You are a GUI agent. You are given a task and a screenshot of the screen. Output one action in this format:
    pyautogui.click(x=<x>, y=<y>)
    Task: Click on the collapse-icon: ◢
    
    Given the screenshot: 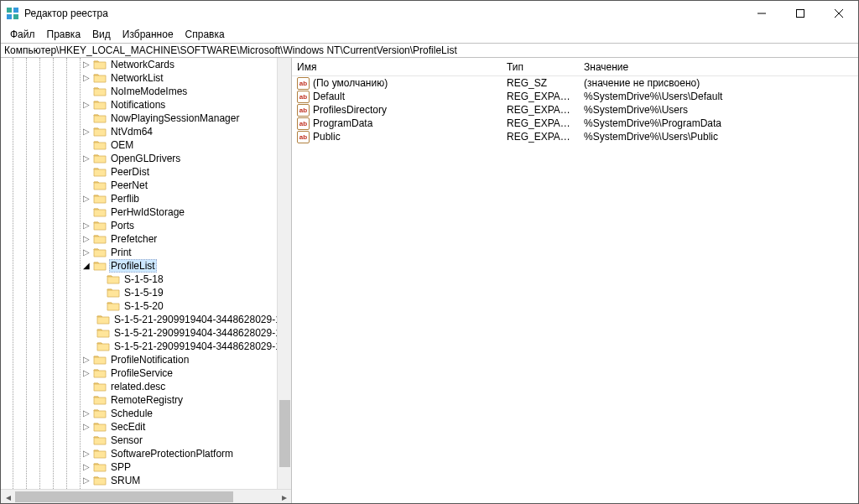 What is the action you would take?
    pyautogui.click(x=86, y=265)
    